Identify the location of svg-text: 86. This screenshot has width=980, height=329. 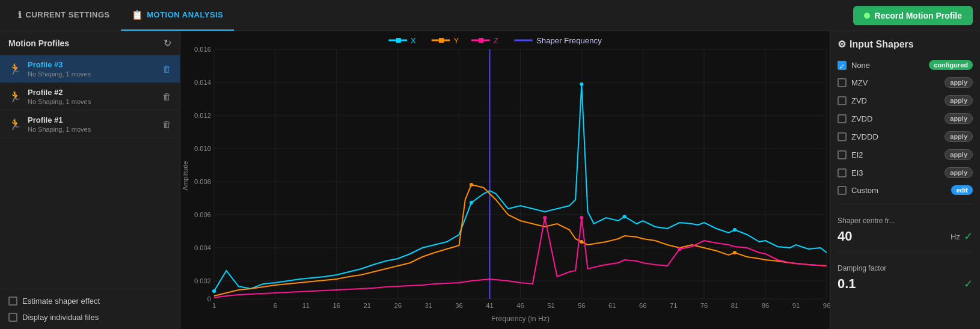
(765, 306).